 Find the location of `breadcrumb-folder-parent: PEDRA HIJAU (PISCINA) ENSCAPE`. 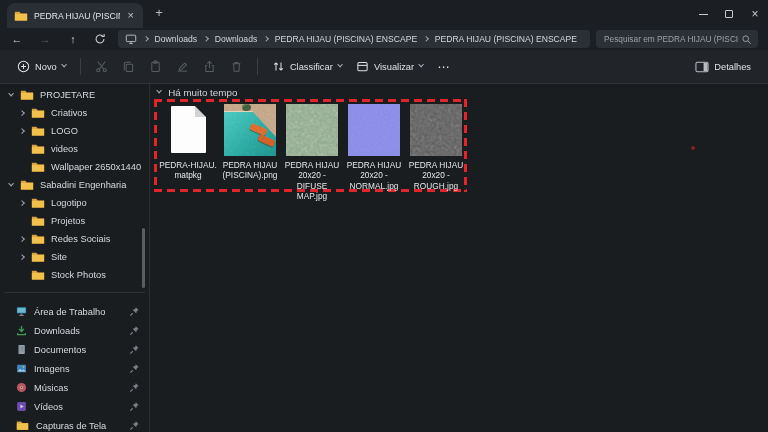

breadcrumb-folder-parent: PEDRA HIJAU (PISCINA) ENSCAPE is located at coordinates (346, 39).